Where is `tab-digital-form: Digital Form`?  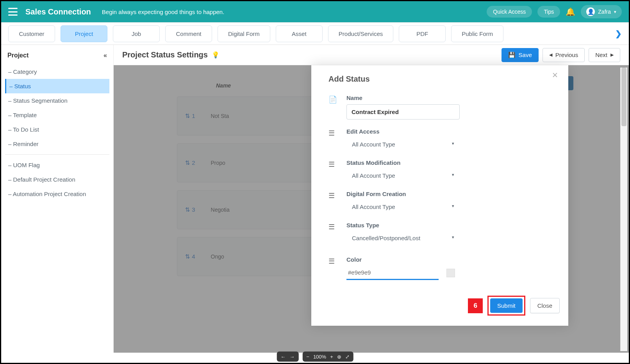 tab-digital-form: Digital Form is located at coordinates (244, 34).